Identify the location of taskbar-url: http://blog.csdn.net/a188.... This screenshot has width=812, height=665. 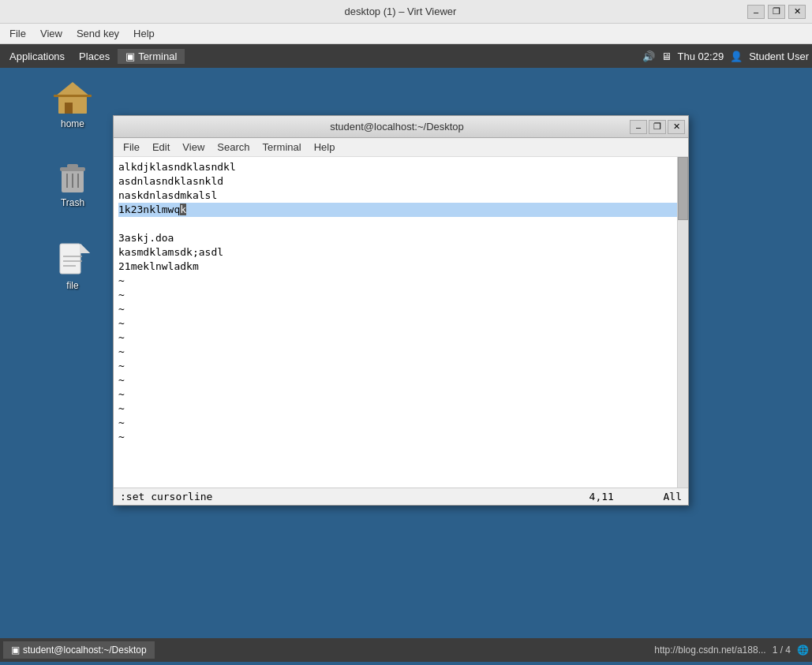
(710, 650).